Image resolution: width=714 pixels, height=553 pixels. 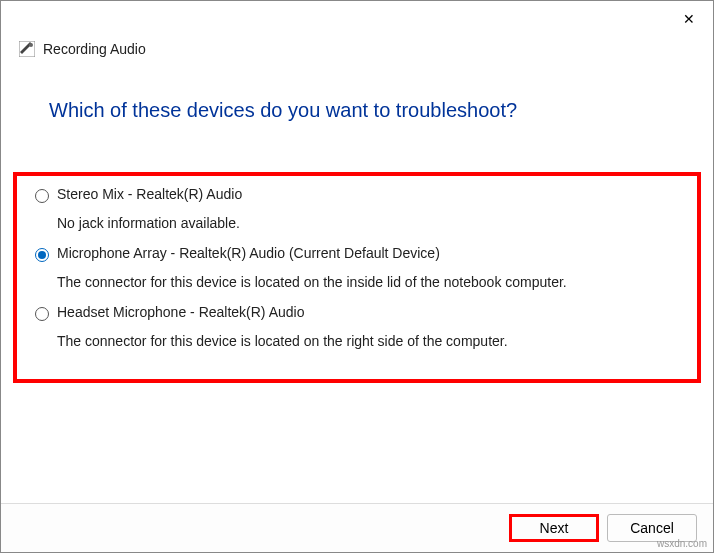 What do you see at coordinates (150, 194) in the screenshot?
I see `option-label: Stereo Mix - Realtek(R) Audio` at bounding box center [150, 194].